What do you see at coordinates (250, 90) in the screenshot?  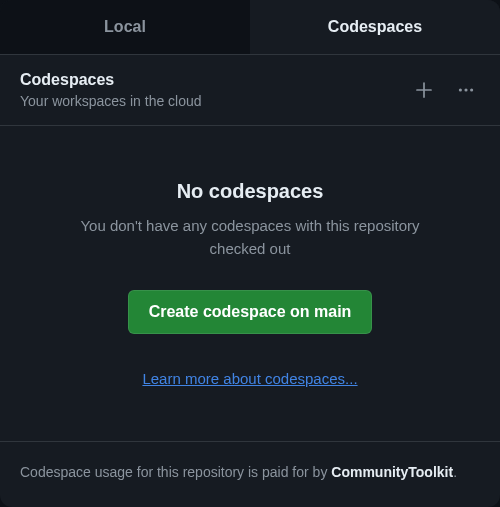 I see `panel-header: Codespaces Your workspaces in the cloud` at bounding box center [250, 90].